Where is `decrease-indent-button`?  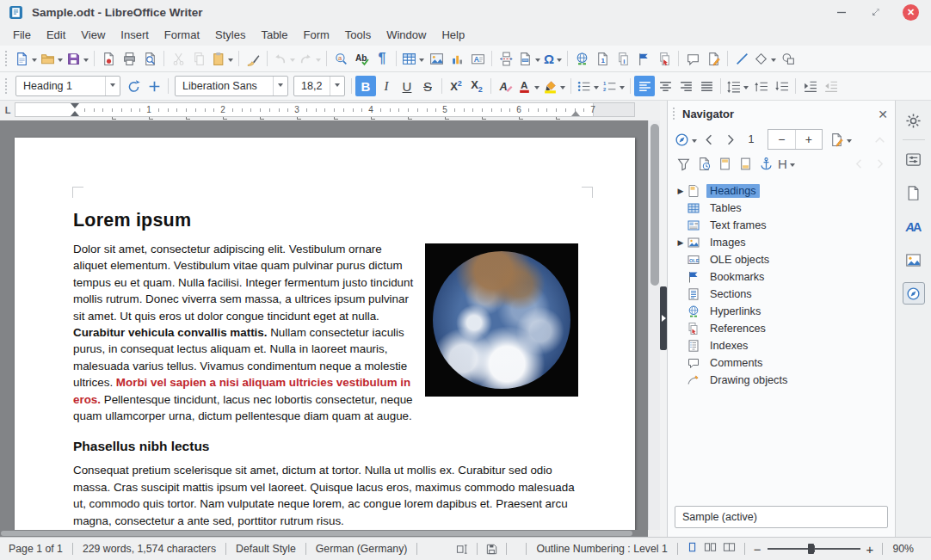
decrease-indent-button is located at coordinates (830, 86).